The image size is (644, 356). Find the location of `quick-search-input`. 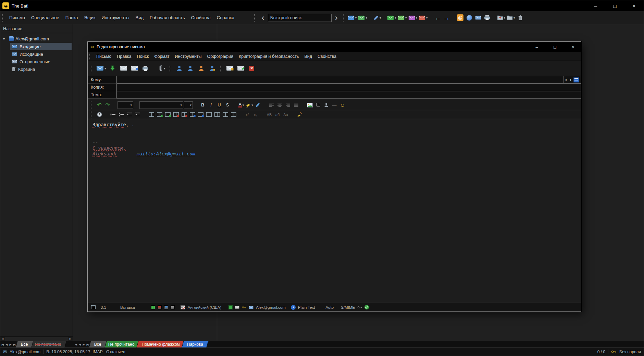

quick-search-input is located at coordinates (300, 18).